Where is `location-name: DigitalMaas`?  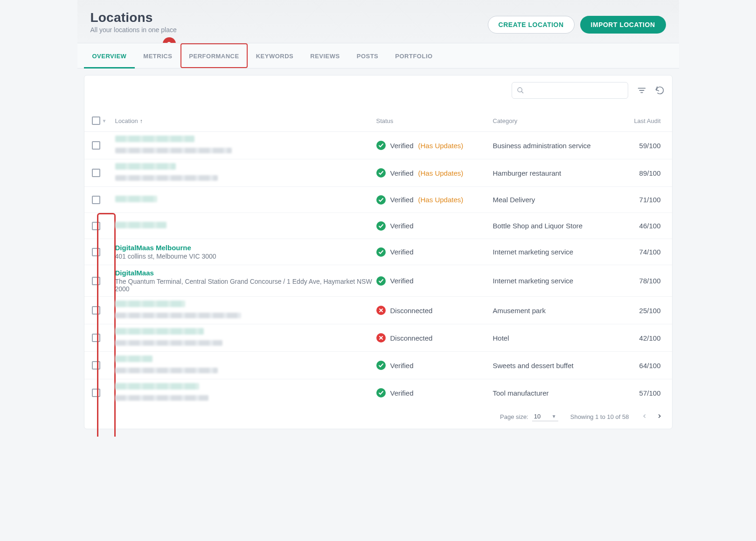
location-name: DigitalMaas is located at coordinates (246, 273).